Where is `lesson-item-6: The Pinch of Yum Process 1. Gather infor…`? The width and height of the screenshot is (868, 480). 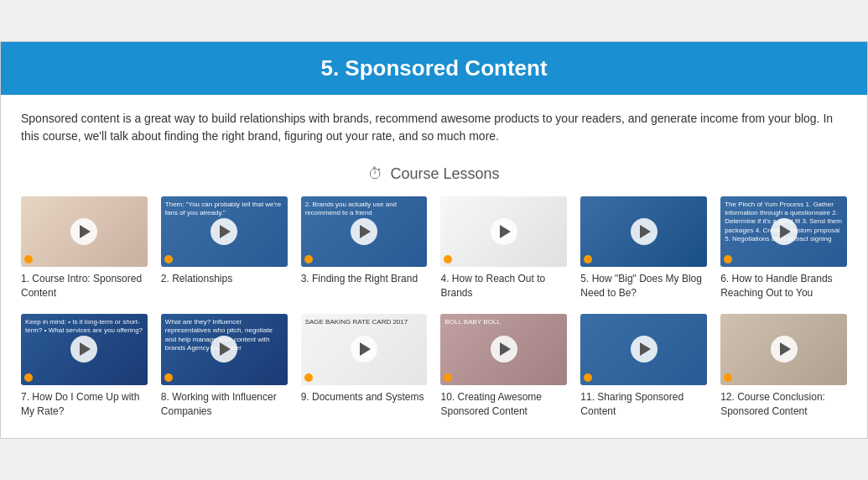
lesson-item-6: The Pinch of Yum Process 1. Gather infor… is located at coordinates (783, 248).